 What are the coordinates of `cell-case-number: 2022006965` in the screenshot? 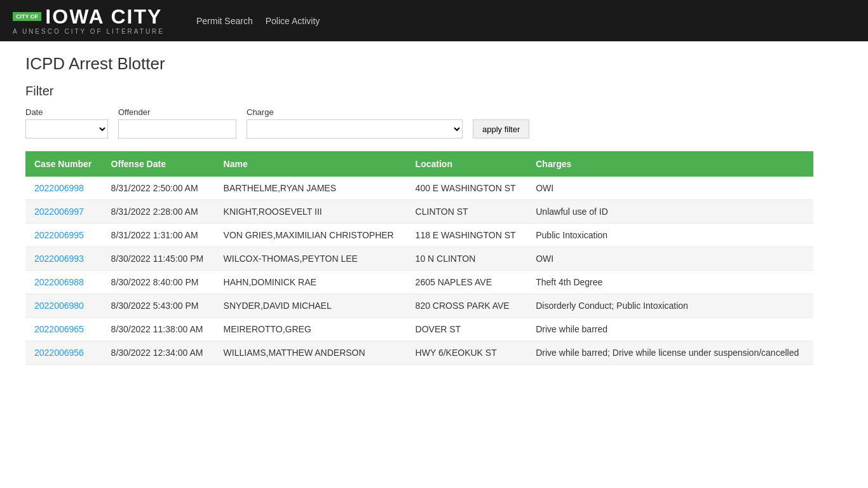 It's located at (64, 329).